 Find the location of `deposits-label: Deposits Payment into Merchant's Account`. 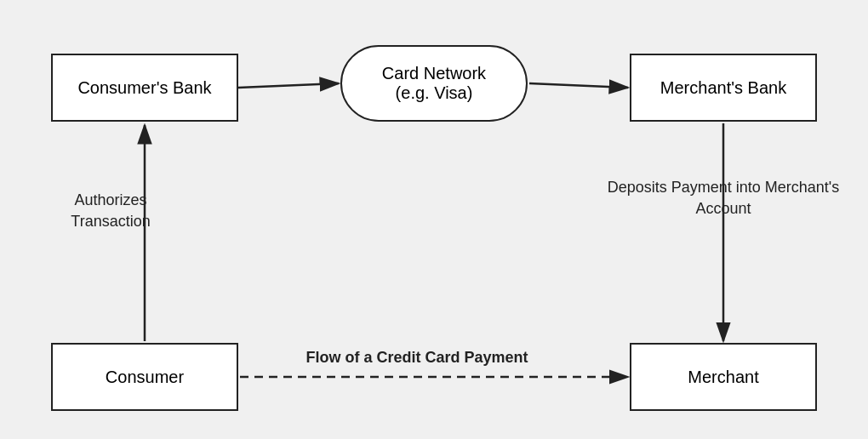

deposits-label: Deposits Payment into Merchant's Account is located at coordinates (723, 198).